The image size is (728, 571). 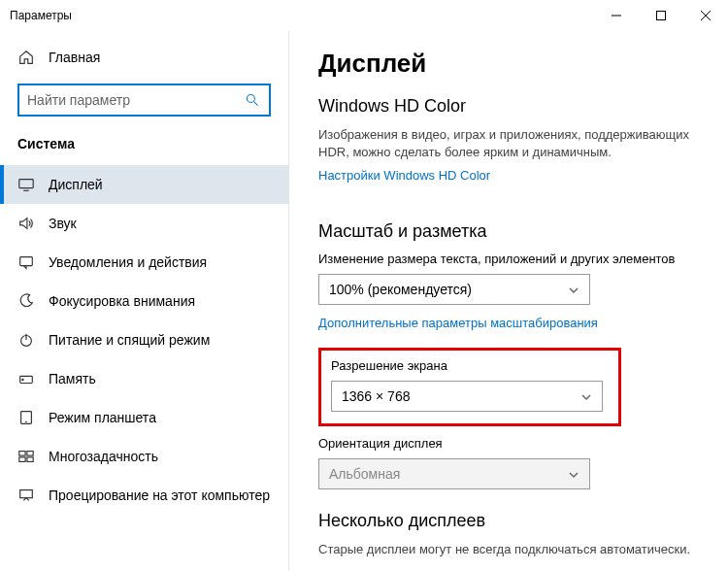 What do you see at coordinates (509, 550) in the screenshot?
I see `multi-desc: Старые дисплеи могут не всегда подключат…` at bounding box center [509, 550].